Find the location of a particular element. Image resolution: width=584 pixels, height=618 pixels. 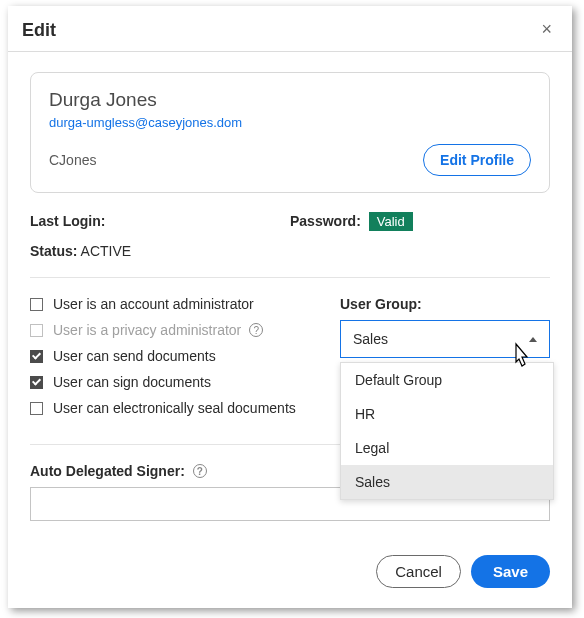

check-privacy-admin: User is a privacy administrator ? is located at coordinates (185, 330).